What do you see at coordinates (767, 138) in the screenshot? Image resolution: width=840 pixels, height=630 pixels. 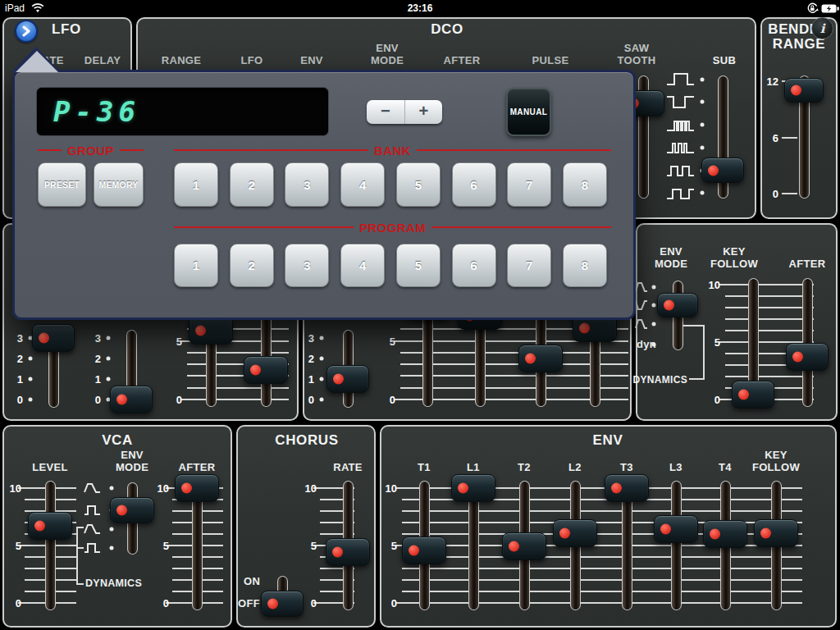 I see `bender-tick: 6` at bounding box center [767, 138].